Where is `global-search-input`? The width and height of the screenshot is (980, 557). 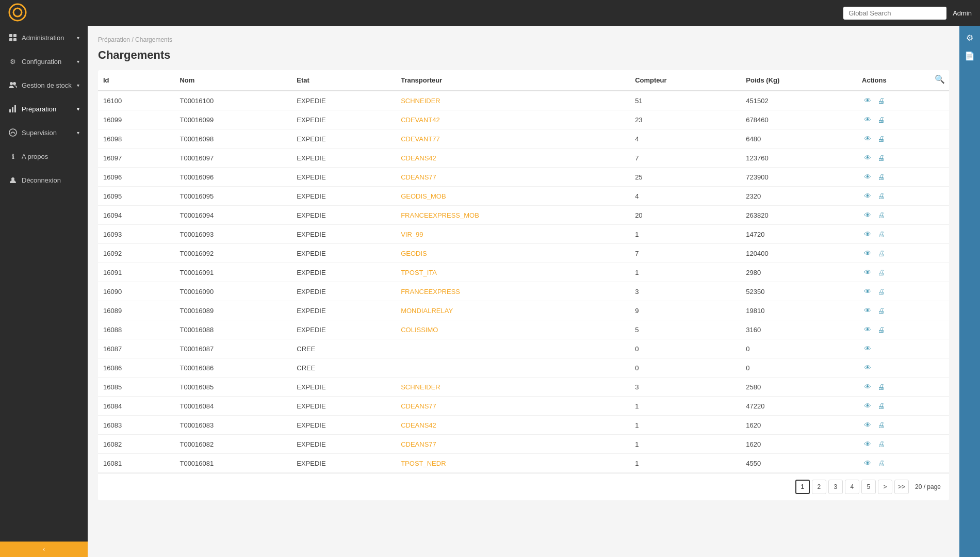 global-search-input is located at coordinates (895, 13).